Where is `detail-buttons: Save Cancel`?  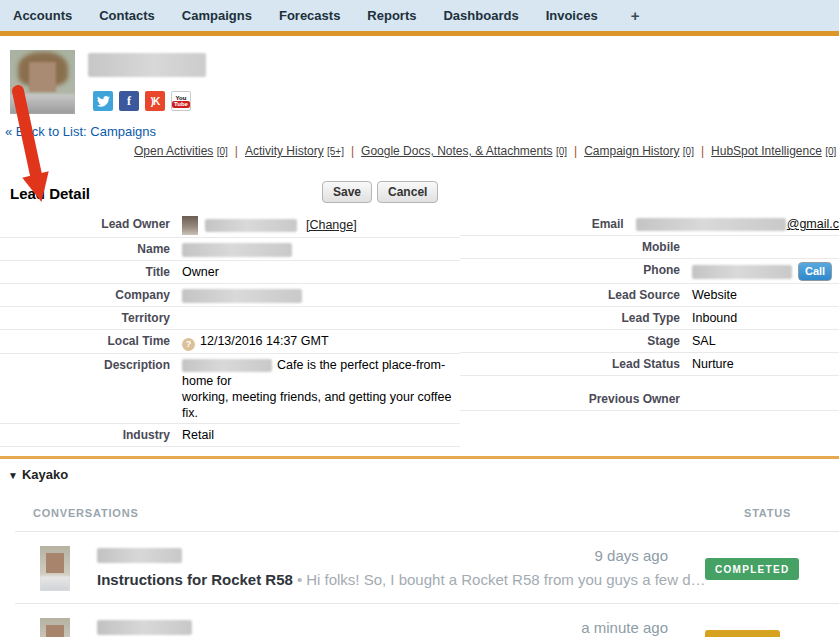 detail-buttons: Save Cancel is located at coordinates (380, 192).